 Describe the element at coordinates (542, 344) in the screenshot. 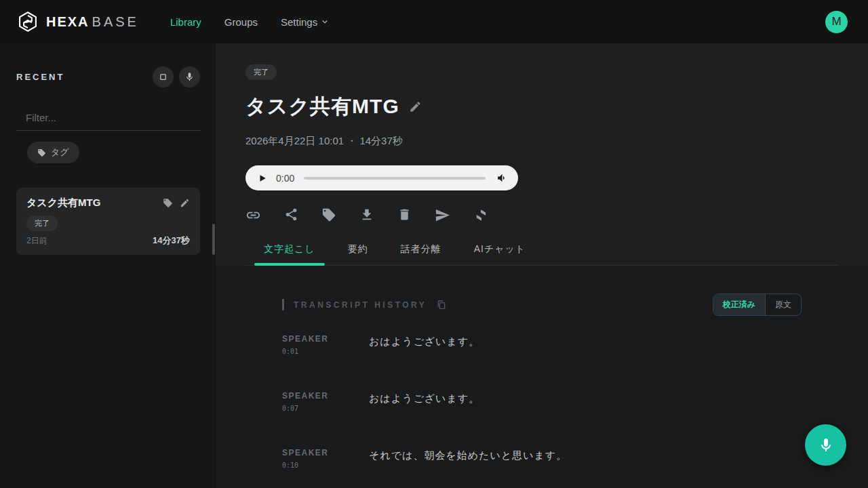

I see `transcript-entry: SPEAKER 0:01 おはようございます。` at that location.